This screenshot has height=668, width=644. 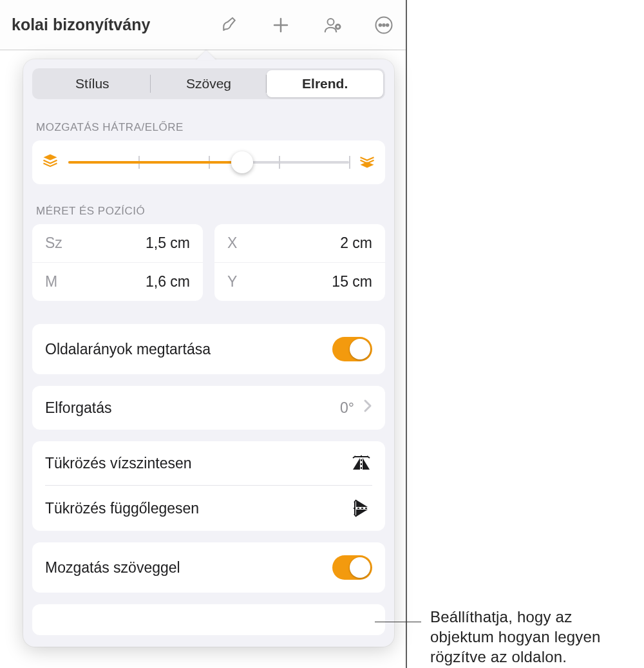 I want to click on x-field: X 2 cm, so click(x=300, y=243).